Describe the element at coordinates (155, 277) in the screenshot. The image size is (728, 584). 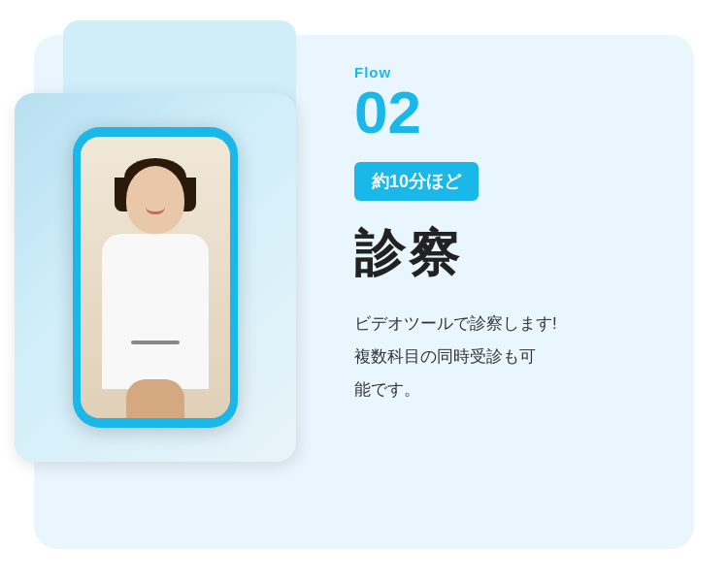
I see `doctor-figure` at that location.